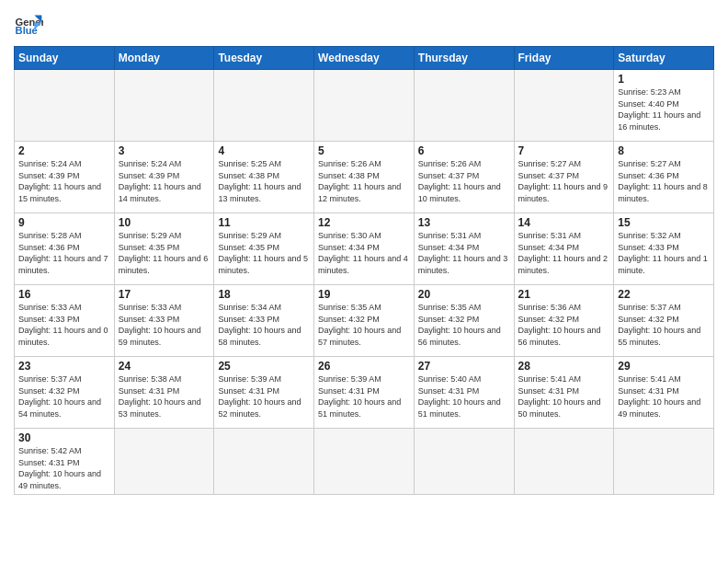 The image size is (728, 563). What do you see at coordinates (165, 223) in the screenshot?
I see `day-number: 10` at bounding box center [165, 223].